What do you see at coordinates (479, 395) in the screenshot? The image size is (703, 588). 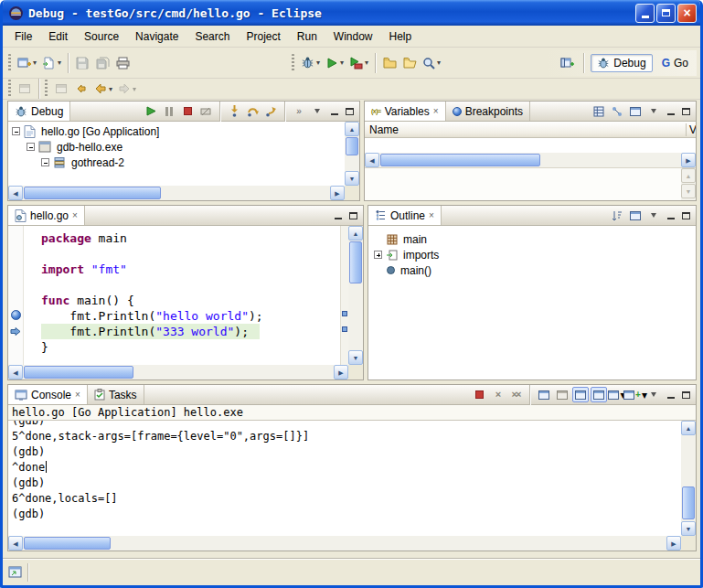 I see `terminate-console-button` at bounding box center [479, 395].